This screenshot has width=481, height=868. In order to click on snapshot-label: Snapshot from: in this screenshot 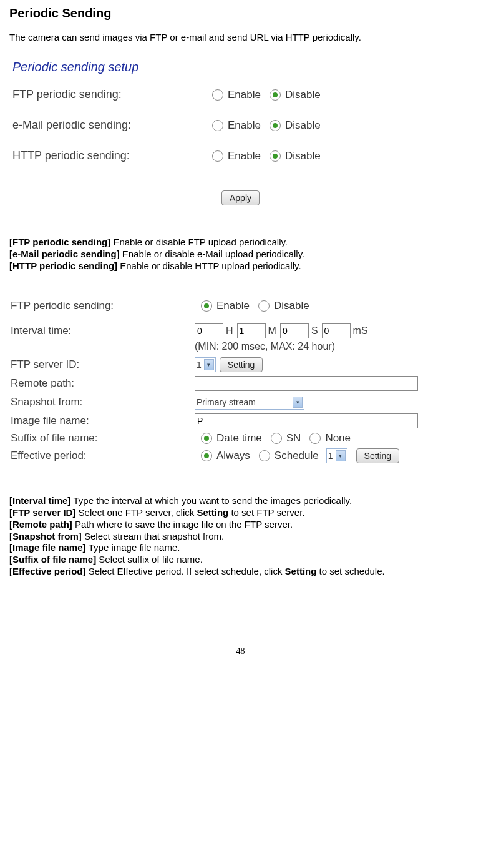, I will do `click(102, 402)`.